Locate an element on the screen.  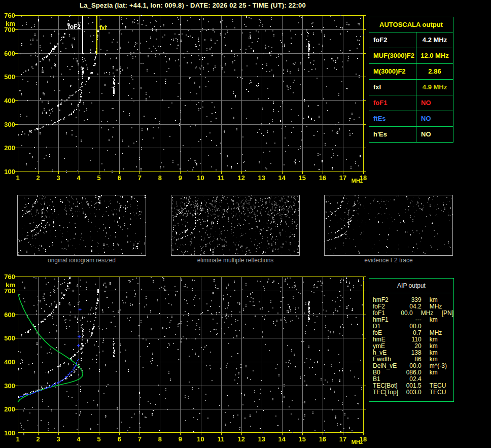
autoscala-row: ftEsNO is located at coordinates (411, 119).